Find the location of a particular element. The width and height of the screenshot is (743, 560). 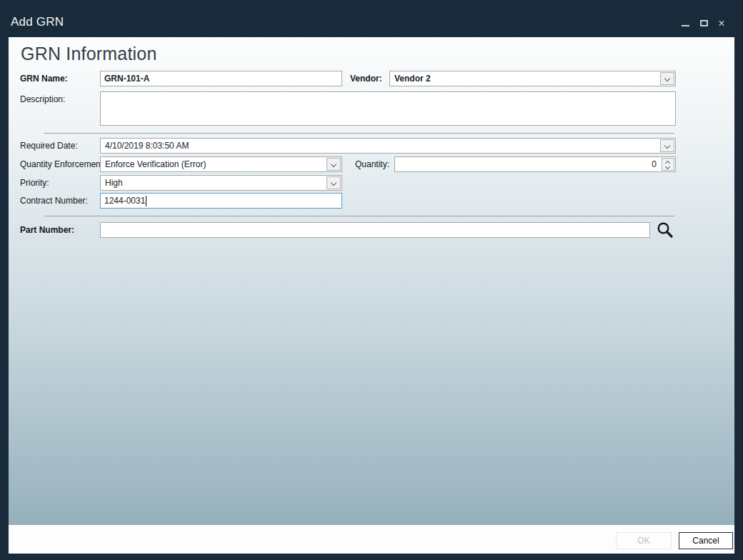

page-title: GRN Information is located at coordinates (89, 54).